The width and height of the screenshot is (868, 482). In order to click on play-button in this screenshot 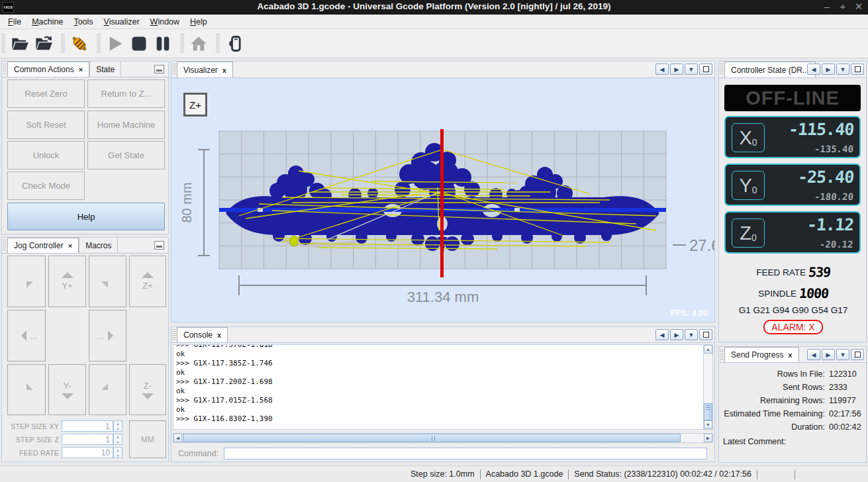, I will do `click(115, 44)`.